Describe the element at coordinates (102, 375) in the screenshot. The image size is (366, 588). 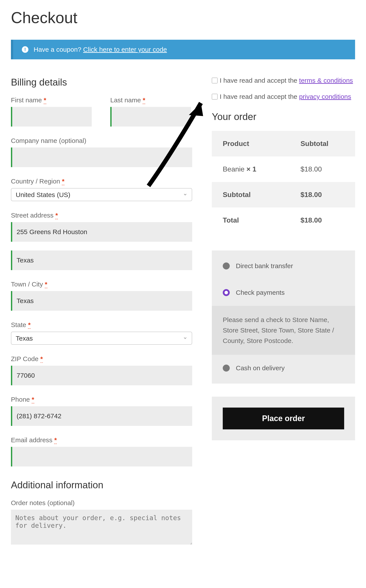
I see `zip-input` at that location.